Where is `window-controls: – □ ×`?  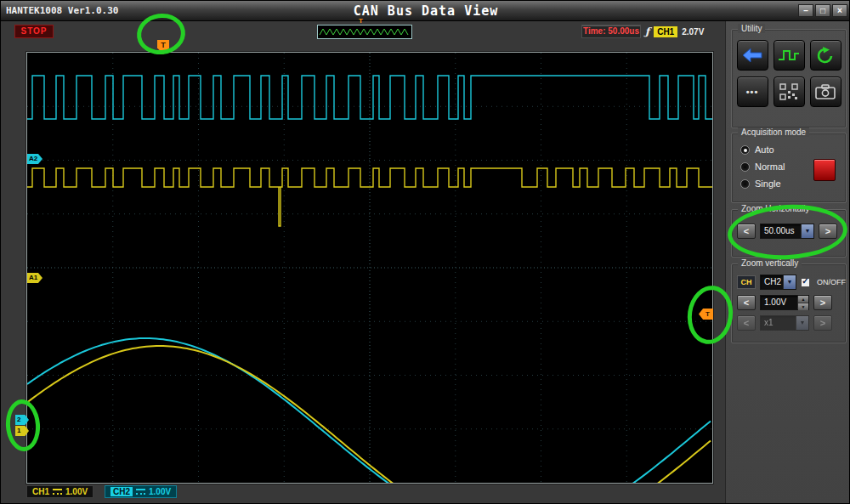
window-controls: – □ × is located at coordinates (823, 10).